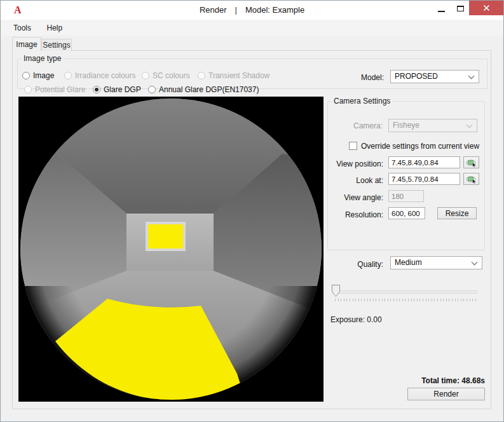  I want to click on window-title-app: Render, so click(214, 10).